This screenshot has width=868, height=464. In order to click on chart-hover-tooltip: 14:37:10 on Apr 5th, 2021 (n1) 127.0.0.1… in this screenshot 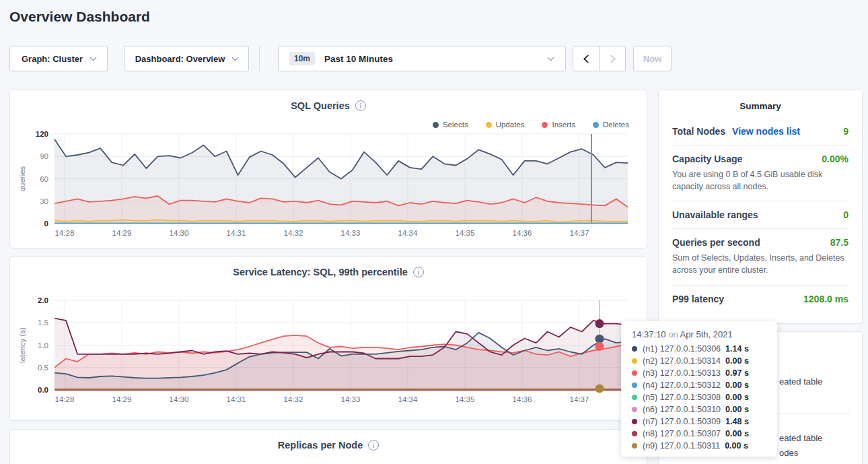, I will do `click(699, 389)`.